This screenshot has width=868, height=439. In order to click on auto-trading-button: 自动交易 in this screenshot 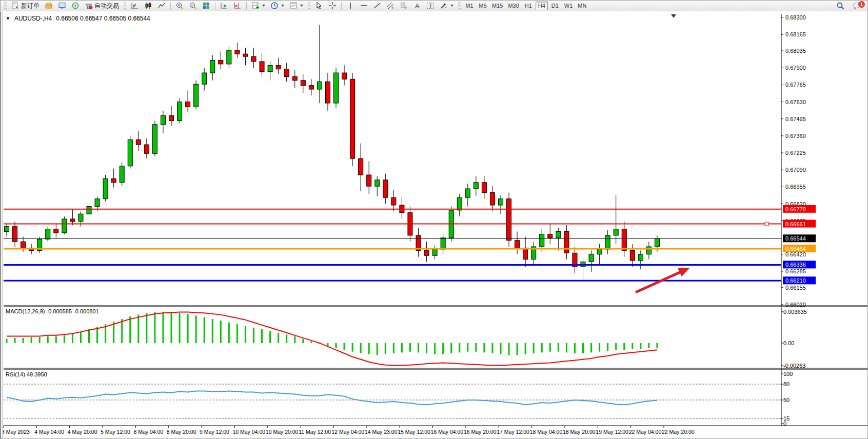, I will do `click(102, 6)`.